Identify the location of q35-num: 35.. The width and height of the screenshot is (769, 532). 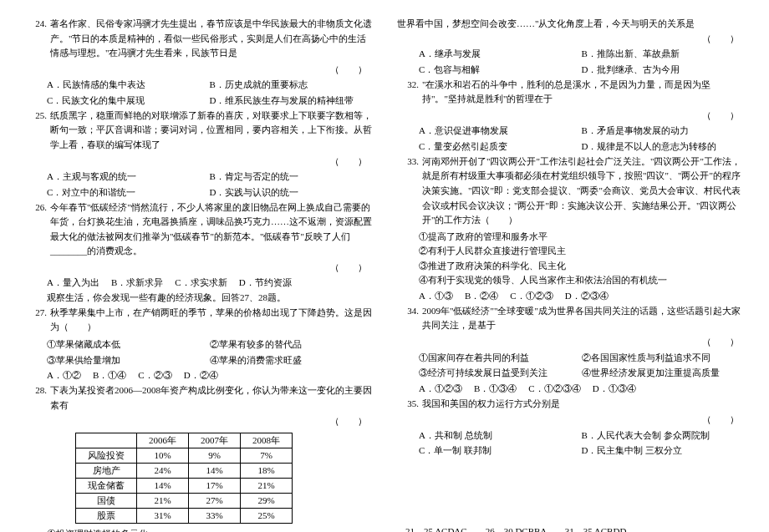
(410, 404).